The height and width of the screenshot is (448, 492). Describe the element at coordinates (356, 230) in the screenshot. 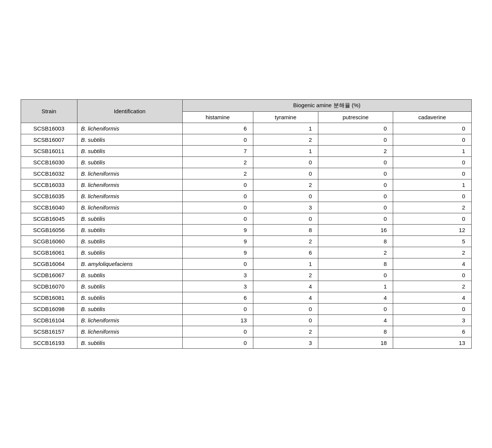

I see `putrescine-cell: 16` at that location.